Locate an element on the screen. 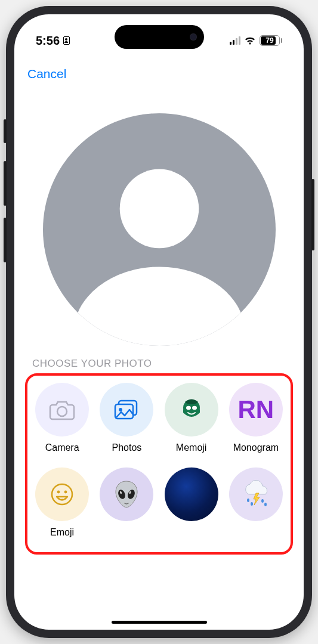 This screenshot has width=318, height=644. suggestion-blue-abstract is located at coordinates (192, 503).